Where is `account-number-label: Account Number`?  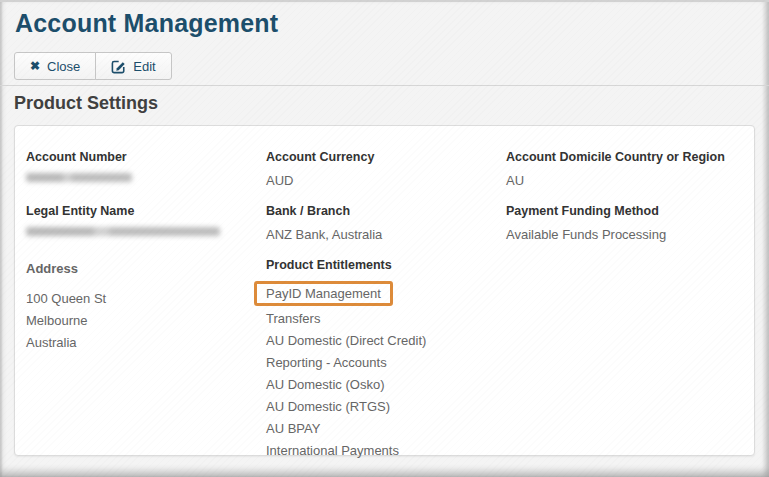
account-number-label: Account Number is located at coordinates (139, 158).